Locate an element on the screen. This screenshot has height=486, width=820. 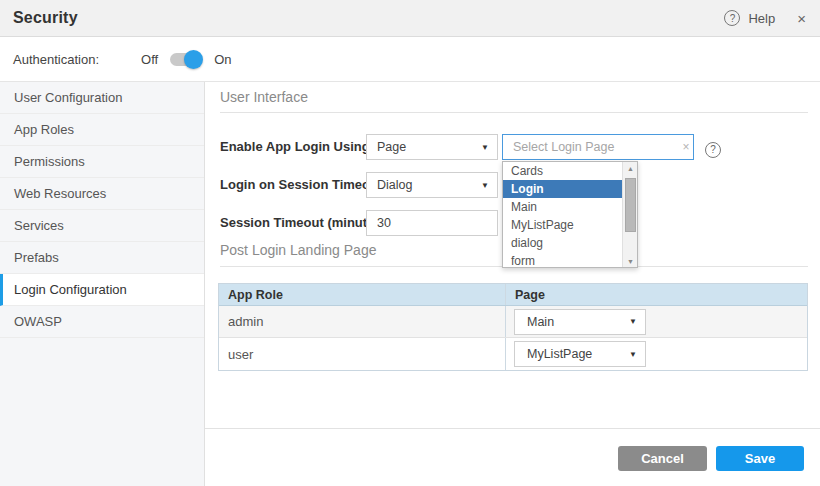
sidebar-item-prefabs: Prefabs is located at coordinates (102, 258).